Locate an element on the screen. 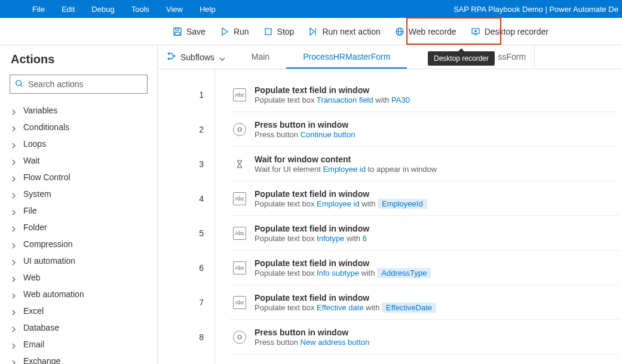  step-number: 3 is located at coordinates (201, 164).